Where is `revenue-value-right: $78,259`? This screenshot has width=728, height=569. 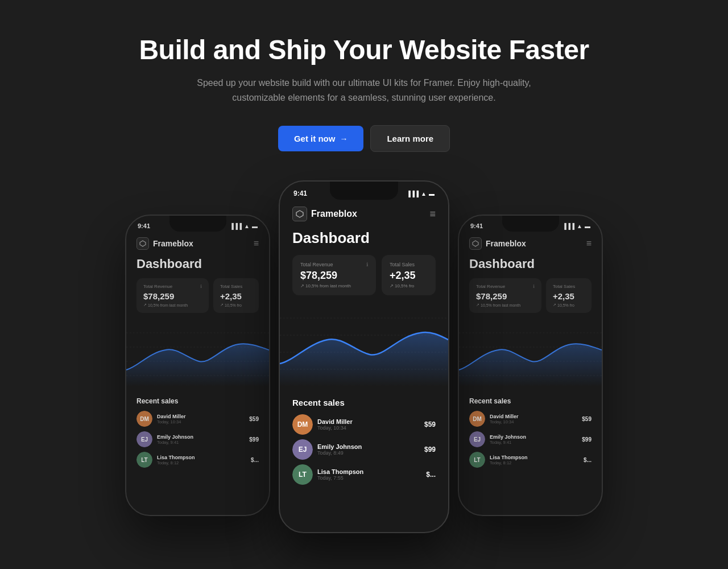
revenue-value-right: $78,259 is located at coordinates (505, 296).